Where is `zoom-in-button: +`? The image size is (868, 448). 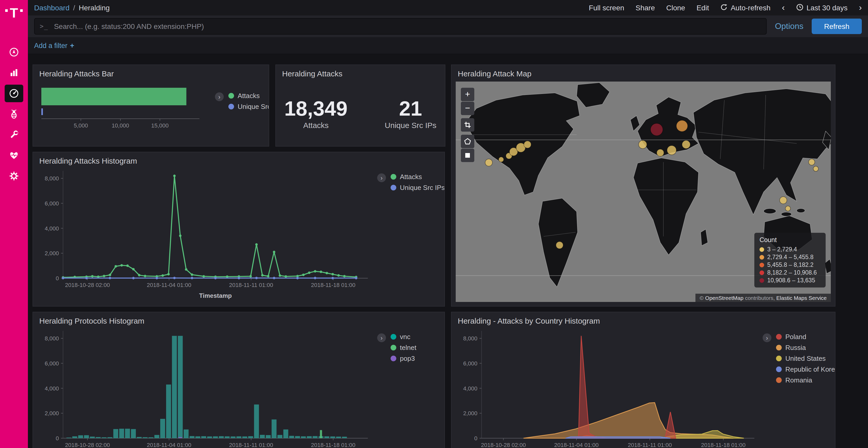
zoom-in-button: + is located at coordinates (468, 95).